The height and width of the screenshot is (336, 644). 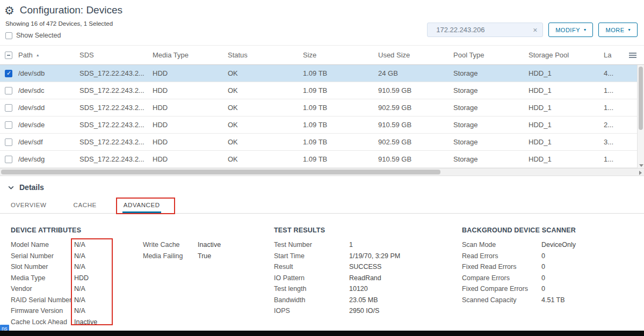 What do you see at coordinates (85, 204) in the screenshot?
I see `tab-cache: CACHE` at bounding box center [85, 204].